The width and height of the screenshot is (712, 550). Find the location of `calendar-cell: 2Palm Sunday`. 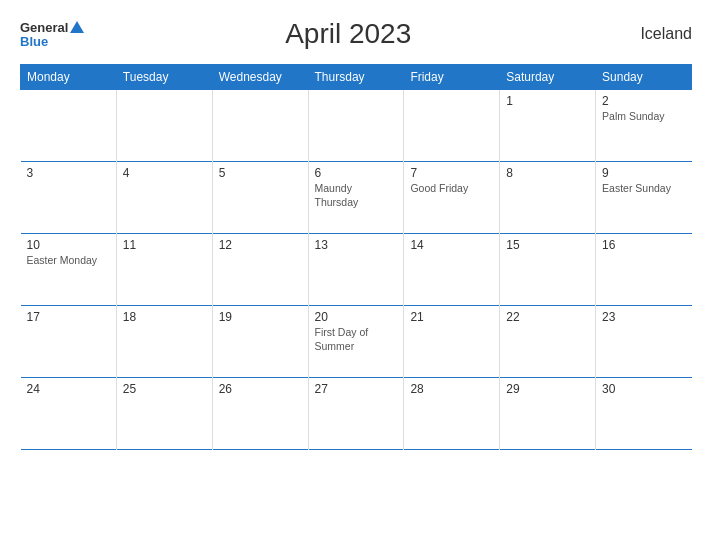

calendar-cell: 2Palm Sunday is located at coordinates (644, 126).